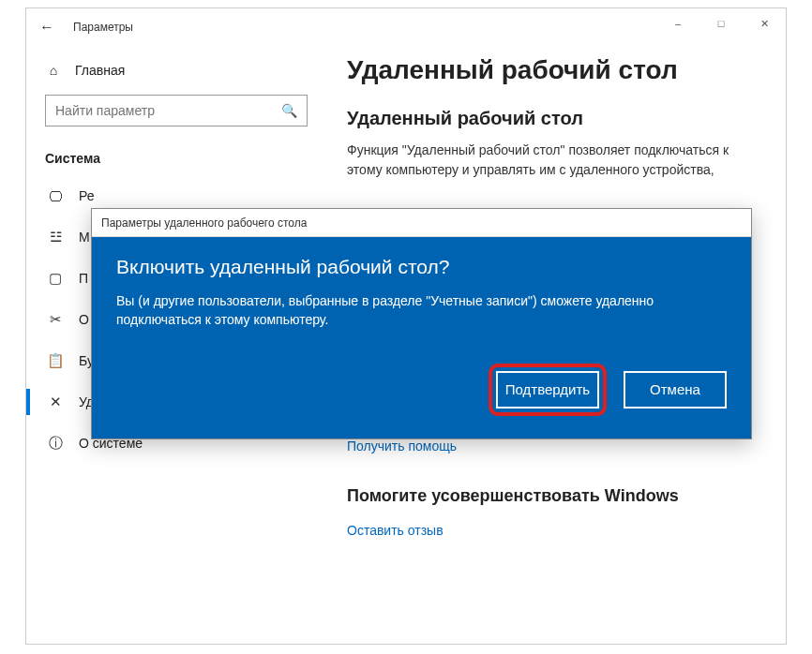 The height and width of the screenshot is (654, 812). I want to click on display-icon: 🖵, so click(55, 197).